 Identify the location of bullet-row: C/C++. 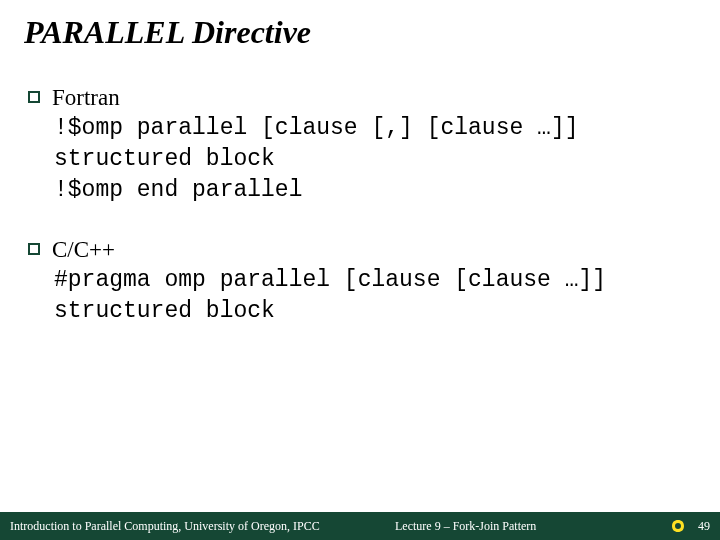
(360, 250).